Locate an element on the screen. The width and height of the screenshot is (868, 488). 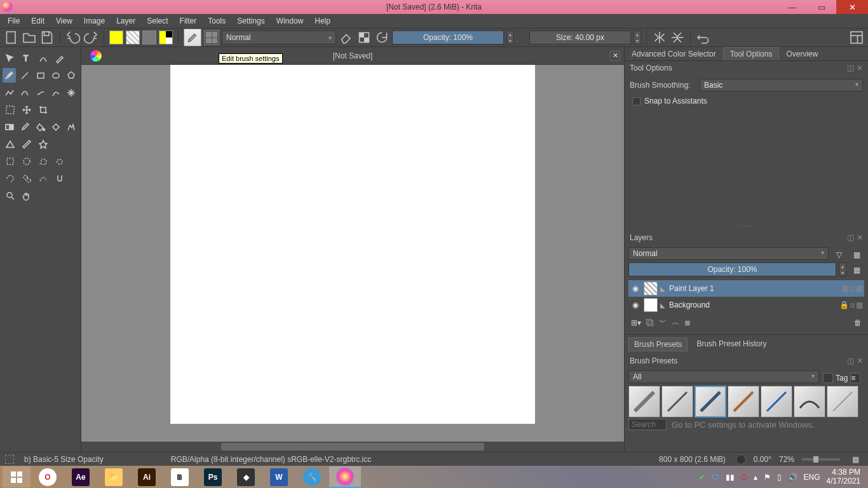
tool-bezier is located at coordinates (24, 93).